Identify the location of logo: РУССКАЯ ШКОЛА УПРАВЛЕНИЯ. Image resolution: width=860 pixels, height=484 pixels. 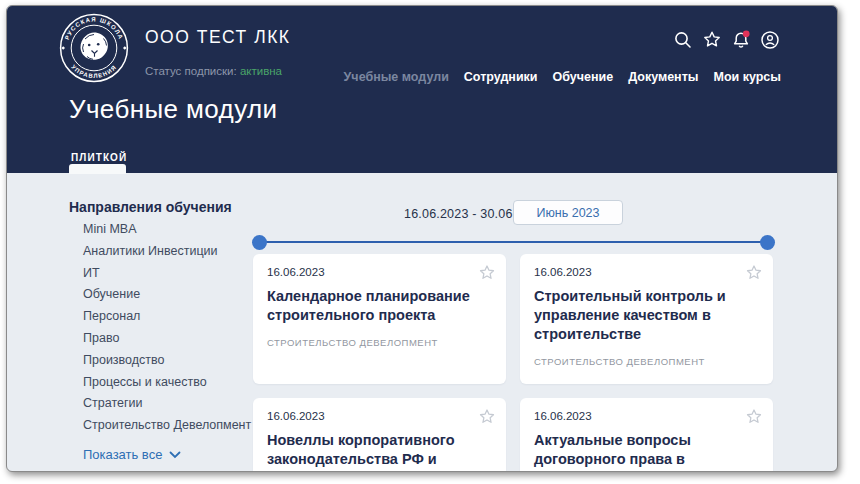
(94, 48).